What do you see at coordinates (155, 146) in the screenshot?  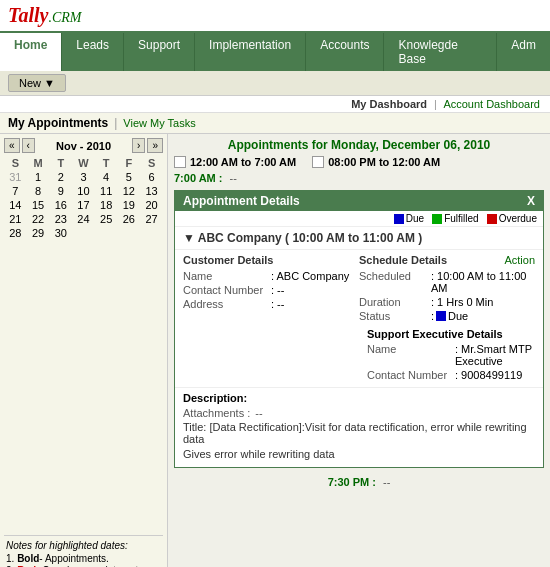 I see `cal-next-next-btn: »` at bounding box center [155, 146].